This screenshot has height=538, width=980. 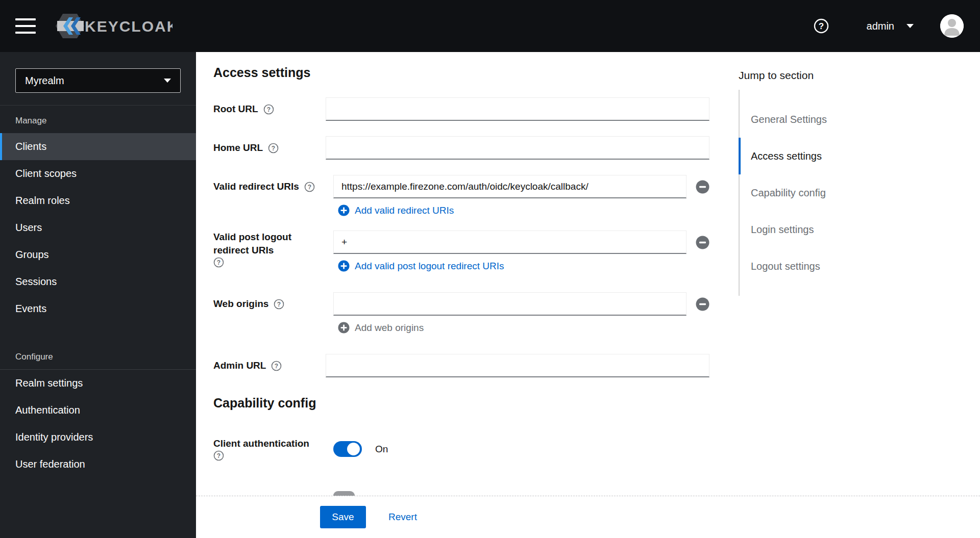 What do you see at coordinates (403, 517) in the screenshot?
I see `revert-button: Revert` at bounding box center [403, 517].